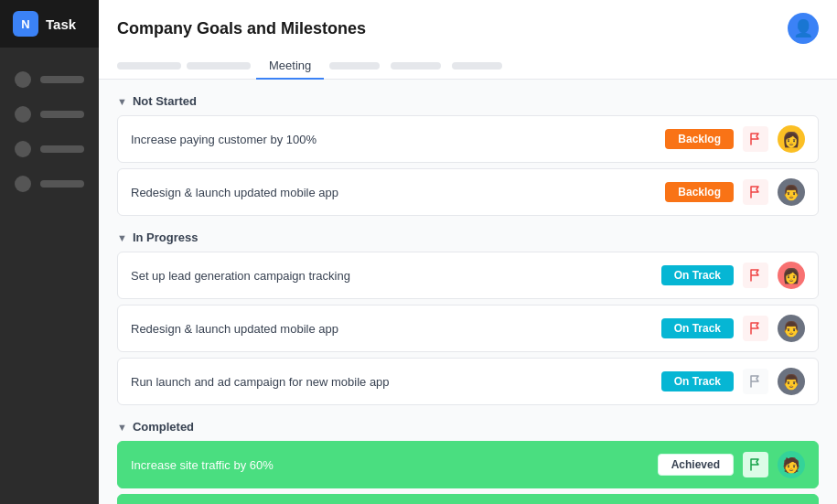 This screenshot has width=837, height=504. I want to click on logo-text: N, so click(26, 24).